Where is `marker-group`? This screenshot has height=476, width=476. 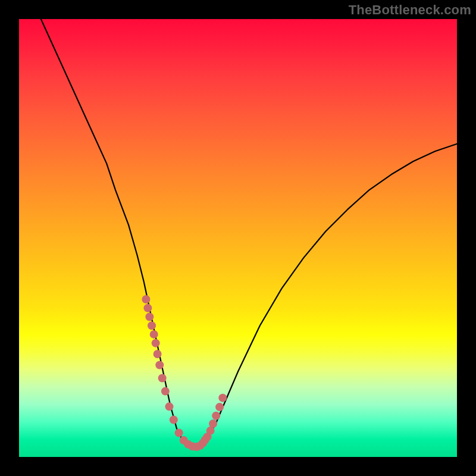
marker-group is located at coordinates (184, 373).